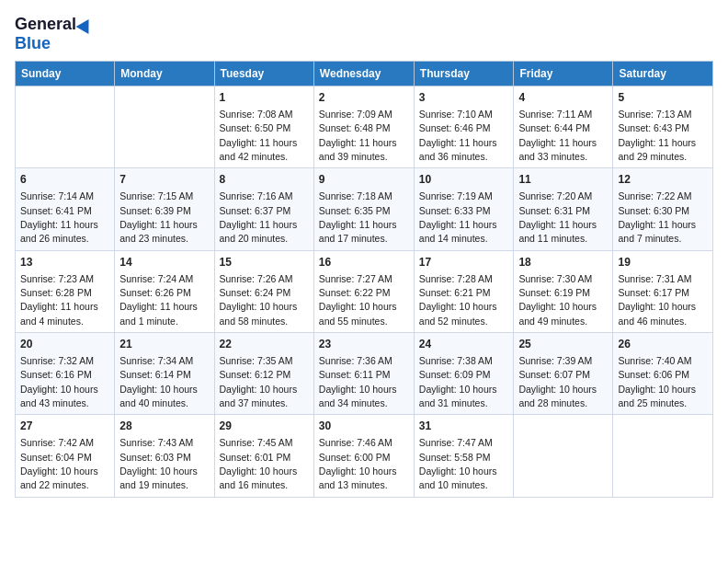 This screenshot has width=728, height=563. Describe the element at coordinates (364, 456) in the screenshot. I see `calendar-week-row: 27Sunrise: 7:42 AMSunset: 6:04 PMDayligh…` at that location.